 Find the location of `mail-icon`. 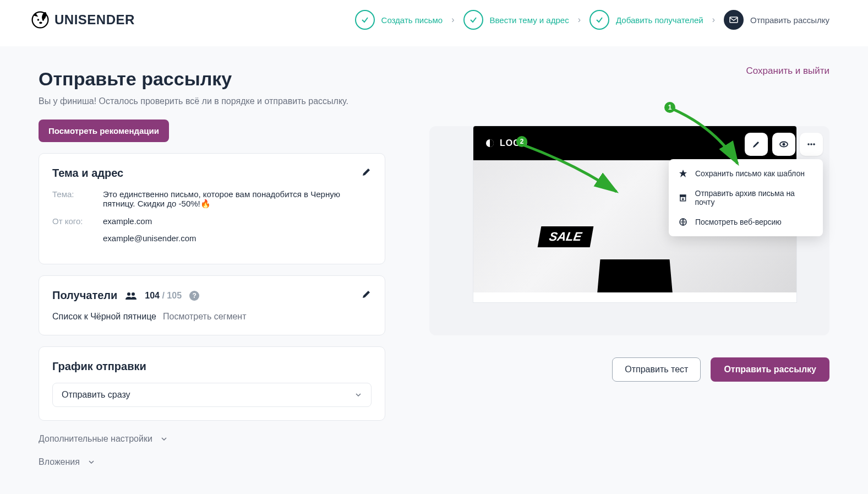

mail-icon is located at coordinates (734, 20).